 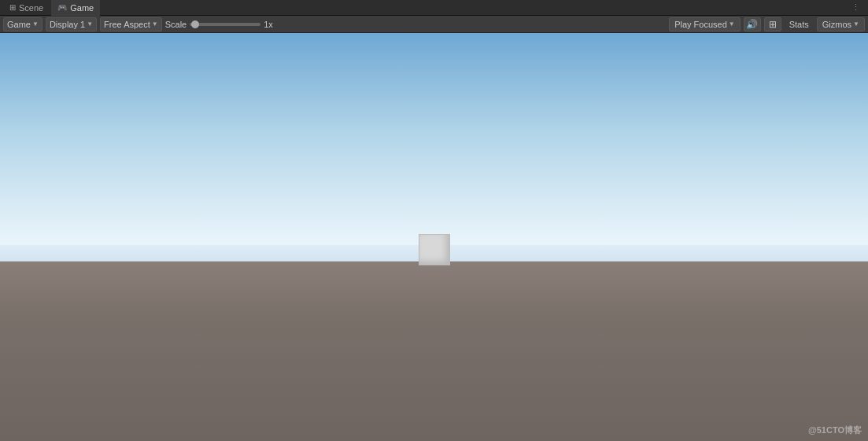 I want to click on toolbar: Game ▼ Display 1 ▼ Free Aspect ▼ Scale 1…, so click(x=434, y=24).